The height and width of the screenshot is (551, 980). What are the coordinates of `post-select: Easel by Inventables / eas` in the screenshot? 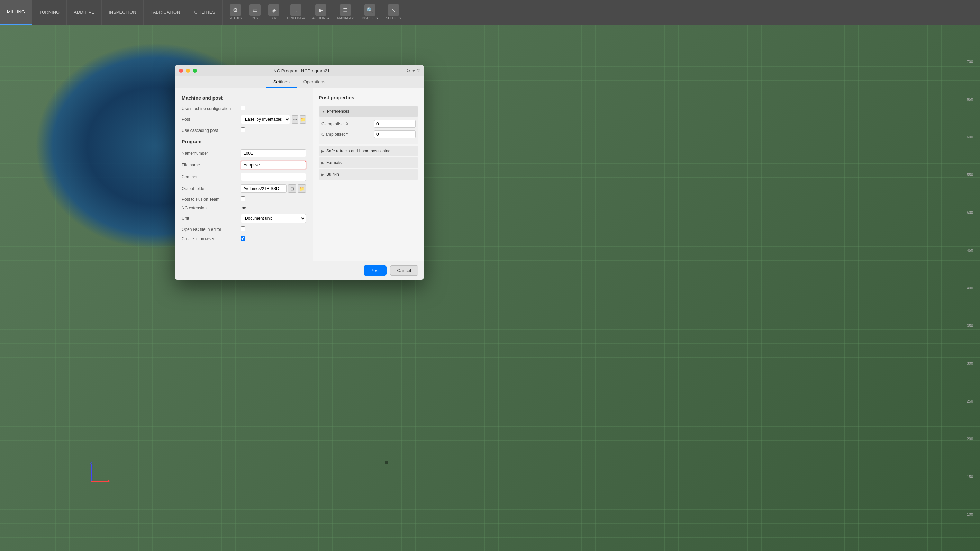 It's located at (266, 119).